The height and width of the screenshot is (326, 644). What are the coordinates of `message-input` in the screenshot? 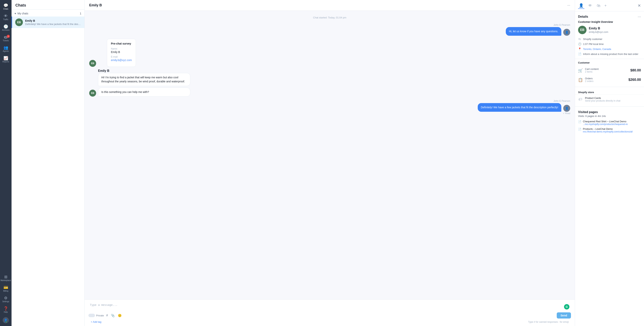 It's located at (330, 307).